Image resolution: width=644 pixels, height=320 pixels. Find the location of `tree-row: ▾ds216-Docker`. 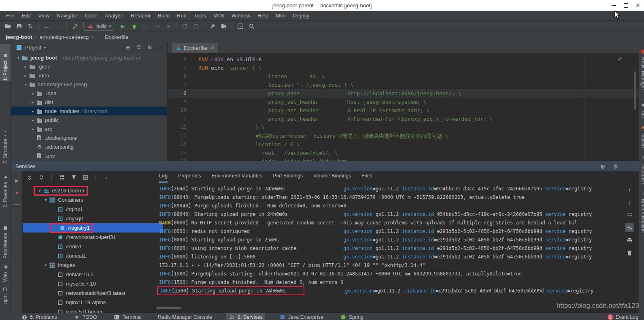

tree-row: ▾ds216-Docker is located at coordinates (93, 190).